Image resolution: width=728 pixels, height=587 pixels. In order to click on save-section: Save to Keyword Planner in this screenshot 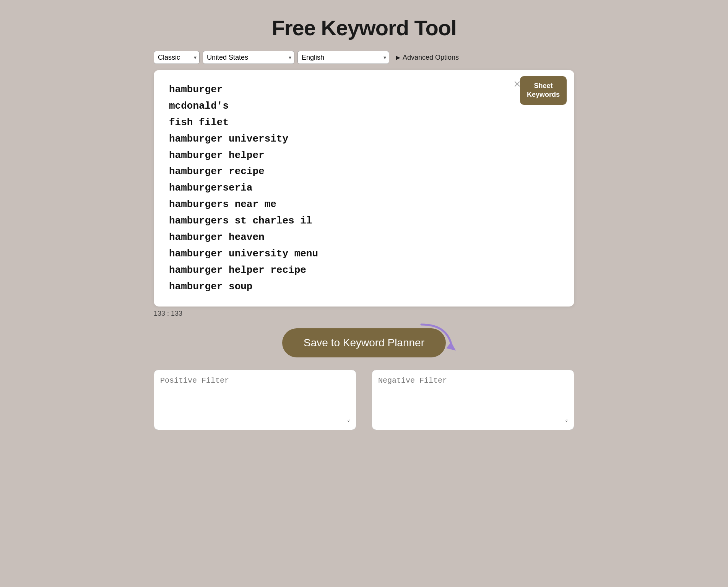, I will do `click(364, 343)`.